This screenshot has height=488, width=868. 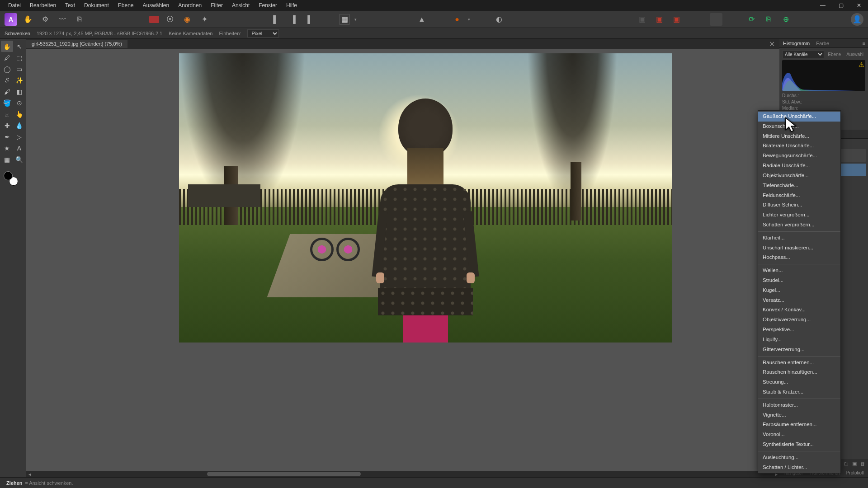 What do you see at coordinates (19, 58) in the screenshot?
I see `crop-tool-icon: ⬚` at bounding box center [19, 58].